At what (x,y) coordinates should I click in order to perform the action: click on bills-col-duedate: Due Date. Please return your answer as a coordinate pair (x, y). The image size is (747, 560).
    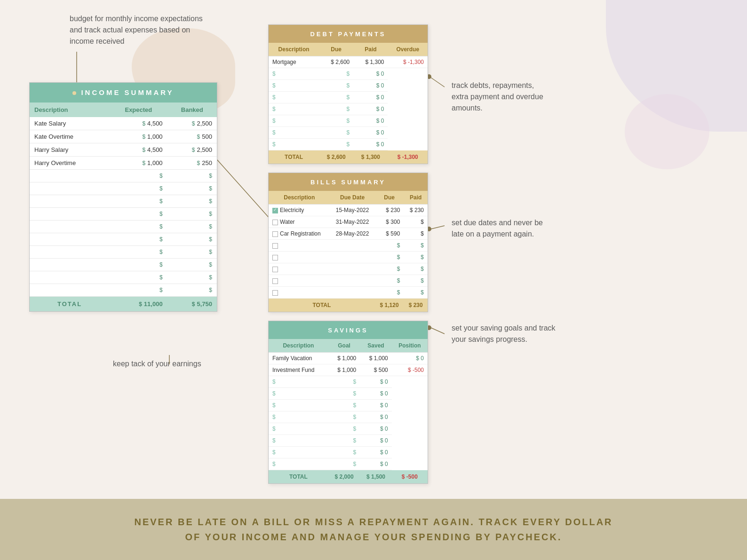
    Looking at the image, I should click on (352, 197).